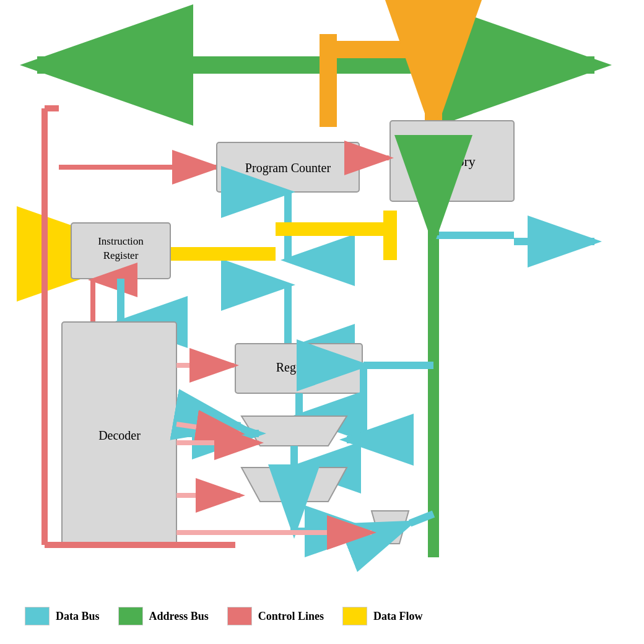 Image resolution: width=644 pixels, height=644 pixels. Describe the element at coordinates (295, 485) in the screenshot. I see `alu-label: ALU` at that location.